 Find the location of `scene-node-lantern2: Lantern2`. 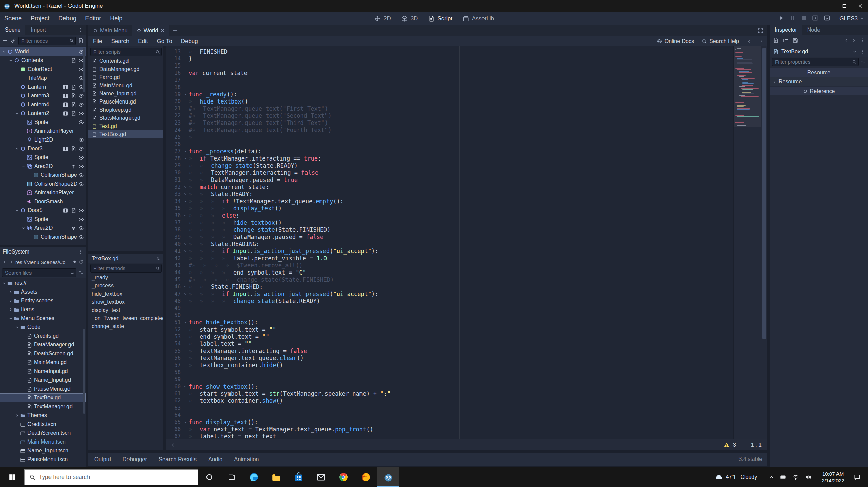

scene-node-lantern2: Lantern2 is located at coordinates (43, 113).